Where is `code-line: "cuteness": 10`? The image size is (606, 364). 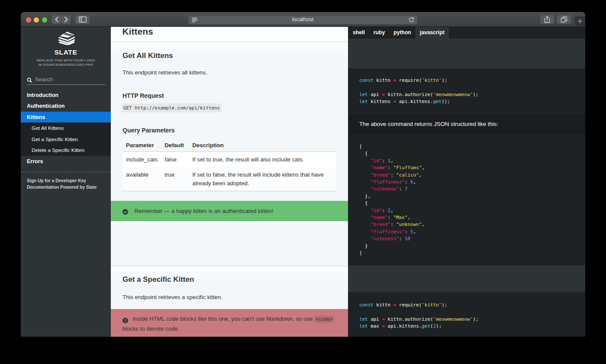 code-line: "cuteness": 10 is located at coordinates (467, 239).